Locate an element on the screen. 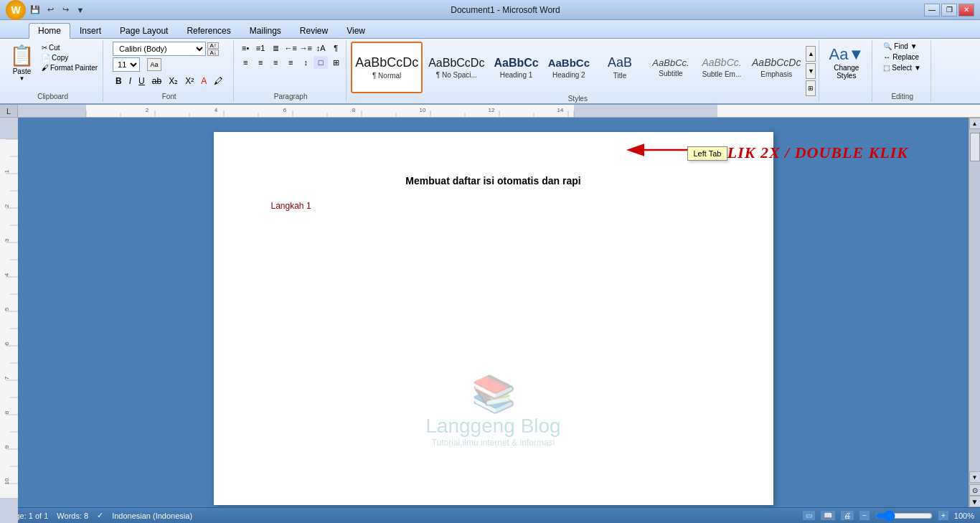 Image resolution: width=980 pixels, height=523 pixels. style-subtle-emphasis: AaBbCc. Subtle Em... is located at coordinates (722, 67).